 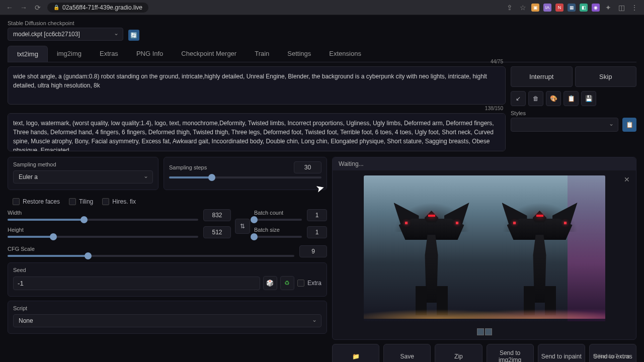 What do you see at coordinates (584, 8) in the screenshot?
I see `extension-icon: ◧` at bounding box center [584, 8].